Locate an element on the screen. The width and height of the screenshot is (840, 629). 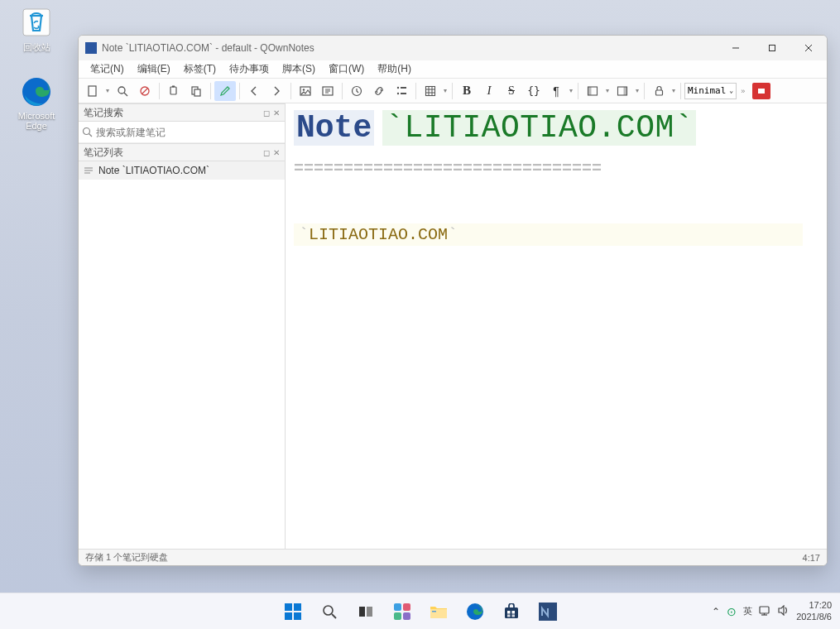
taskbar-search-button is located at coordinates (329, 612).